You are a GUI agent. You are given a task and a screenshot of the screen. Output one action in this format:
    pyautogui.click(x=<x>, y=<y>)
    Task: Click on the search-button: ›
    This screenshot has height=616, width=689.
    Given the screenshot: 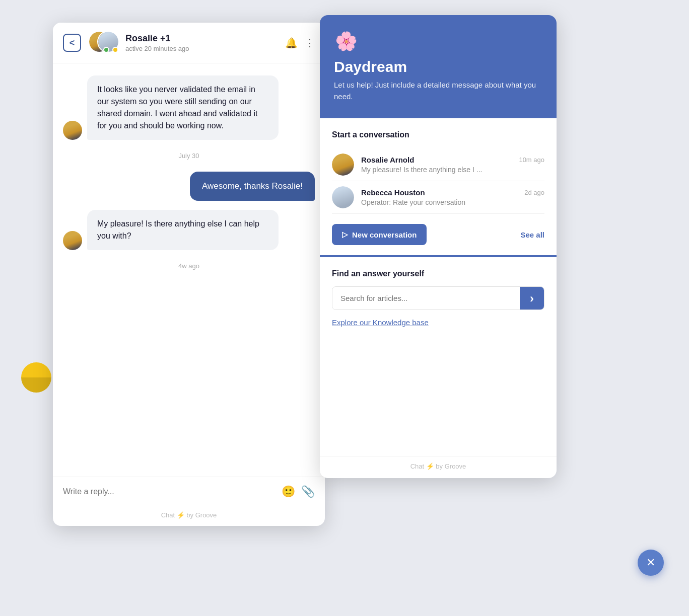 What is the action you would take?
    pyautogui.click(x=532, y=298)
    